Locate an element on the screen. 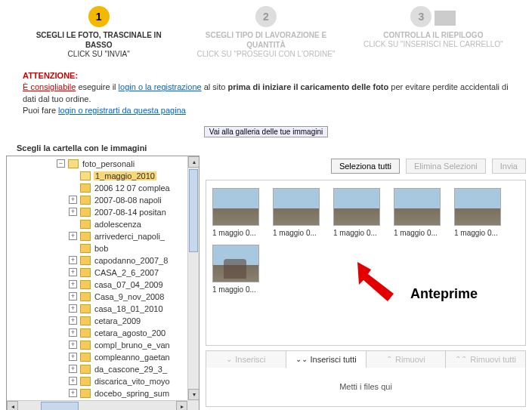  tree-item: +Casa_9_nov_2008 is located at coordinates (97, 297).